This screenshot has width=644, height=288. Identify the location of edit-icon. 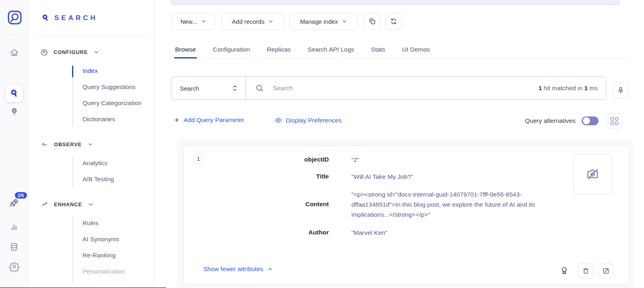
(606, 271).